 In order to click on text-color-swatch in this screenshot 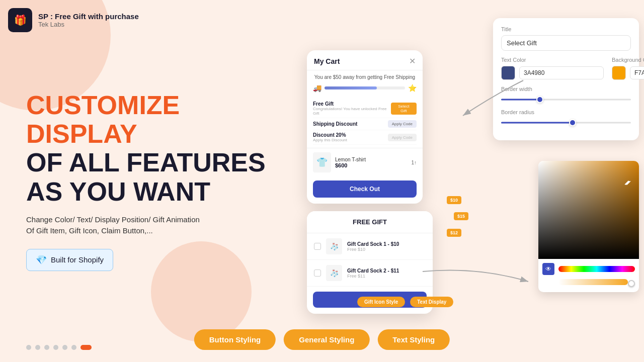, I will do `click(508, 73)`.